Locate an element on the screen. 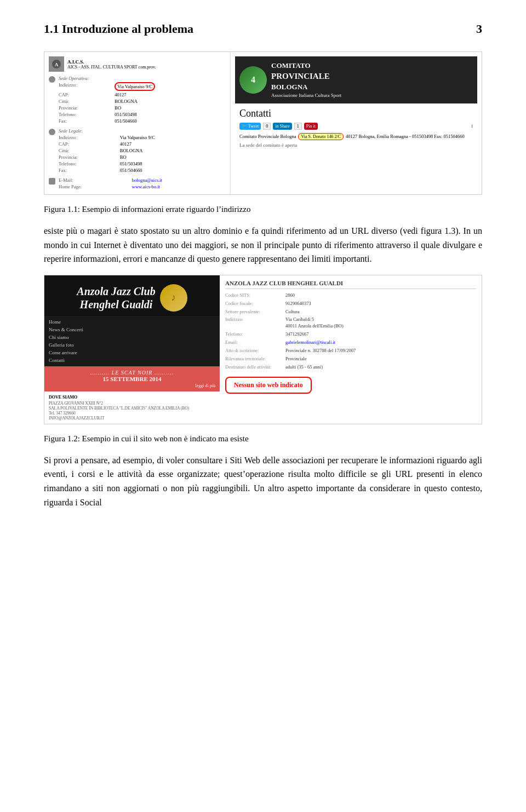  aics-org-info: A.I.C.S. AICS - ASS. ITAL. CULTURA SPORT… is located at coordinates (112, 65).